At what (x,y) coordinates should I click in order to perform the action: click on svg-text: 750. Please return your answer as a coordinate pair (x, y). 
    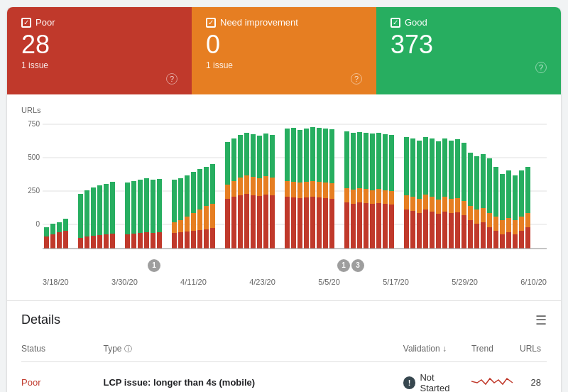
    Looking at the image, I should click on (34, 124).